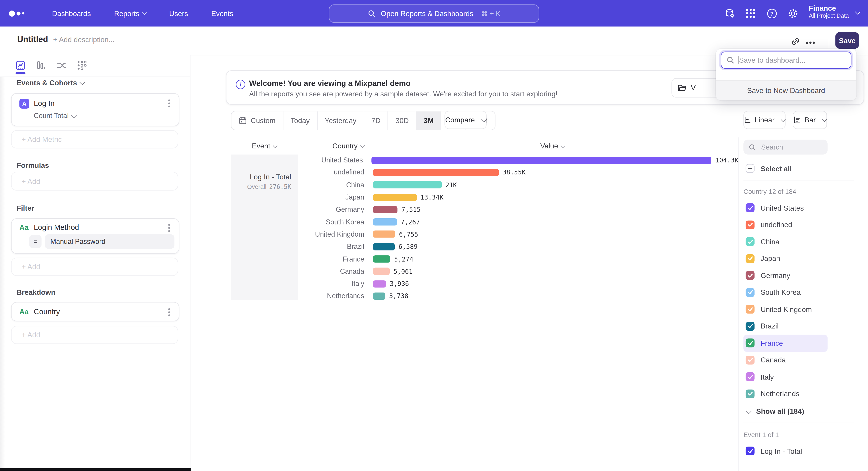 The width and height of the screenshot is (868, 471). I want to click on scale-selector-button: Linear, so click(764, 120).